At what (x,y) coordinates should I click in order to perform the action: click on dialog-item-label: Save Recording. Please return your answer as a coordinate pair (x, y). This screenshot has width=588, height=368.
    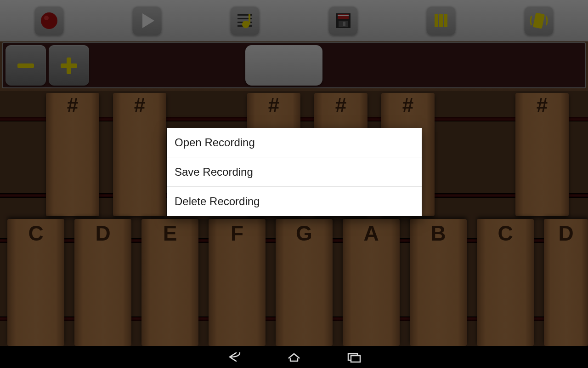
    Looking at the image, I should click on (214, 172).